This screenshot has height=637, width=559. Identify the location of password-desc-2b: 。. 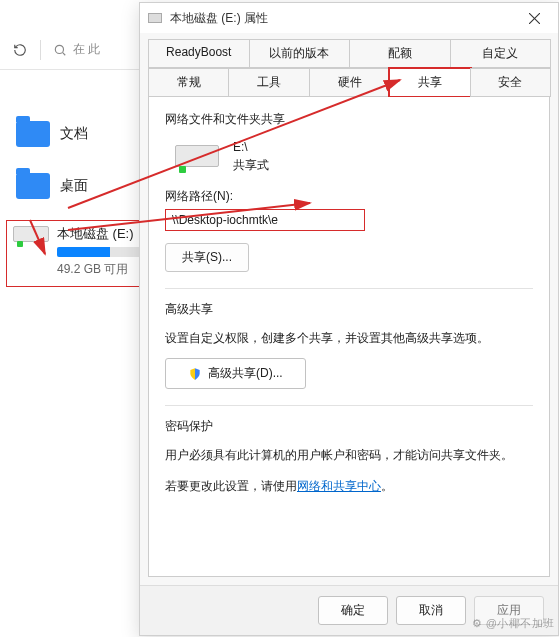
(387, 486).